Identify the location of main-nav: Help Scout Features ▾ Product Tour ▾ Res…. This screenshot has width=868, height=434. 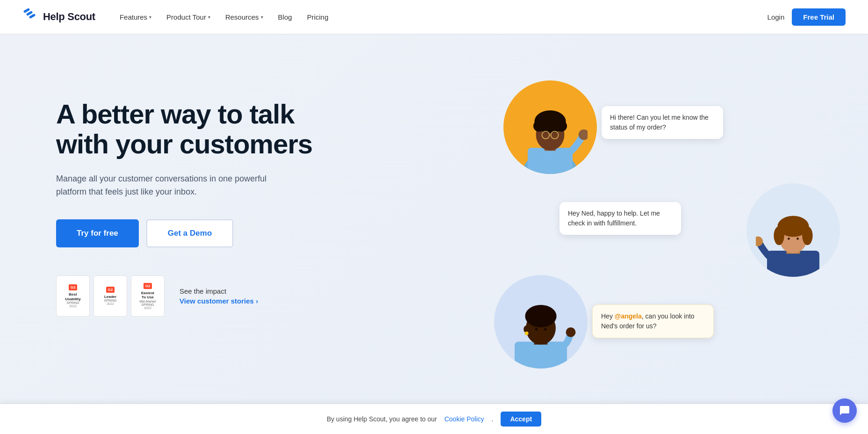
(434, 17).